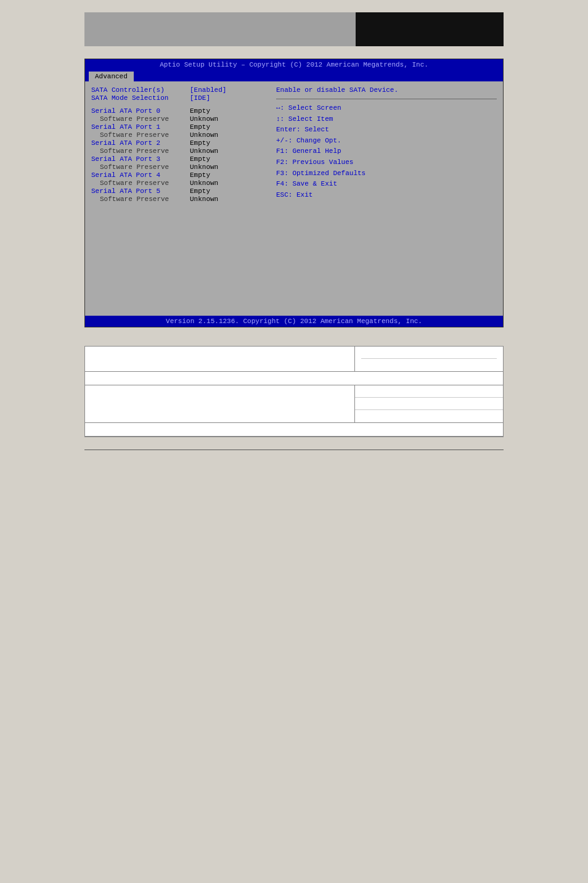 This screenshot has width=588, height=883. Describe the element at coordinates (200, 159) in the screenshot. I see `port3-value: Empty` at that location.